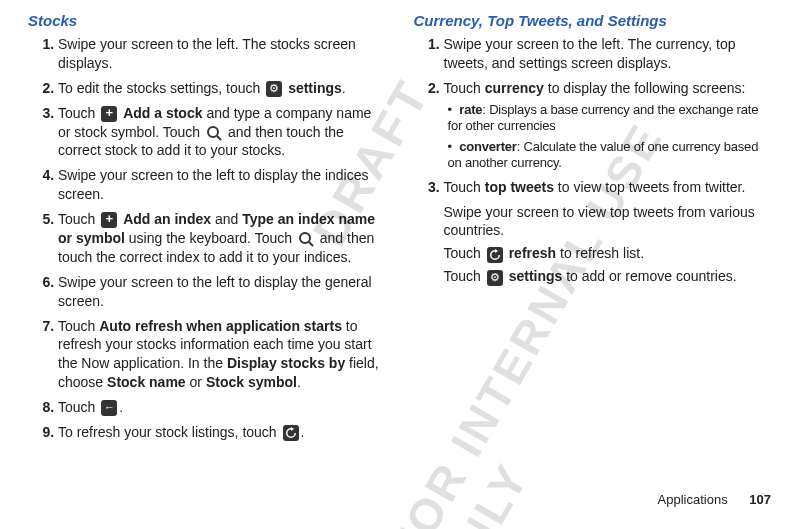 This screenshot has height=529, width=801. Describe the element at coordinates (609, 54) in the screenshot. I see `rstep-1: Swipe your screen to the left. The curre…` at that location.